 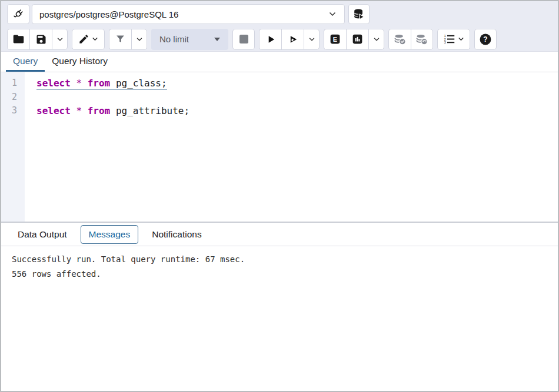 I want to click on stop-button, so click(x=244, y=39).